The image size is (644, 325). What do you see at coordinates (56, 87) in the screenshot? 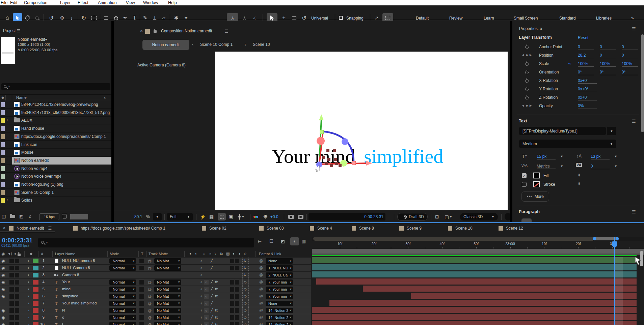
I see `project-search-input: ∨` at bounding box center [56, 87].